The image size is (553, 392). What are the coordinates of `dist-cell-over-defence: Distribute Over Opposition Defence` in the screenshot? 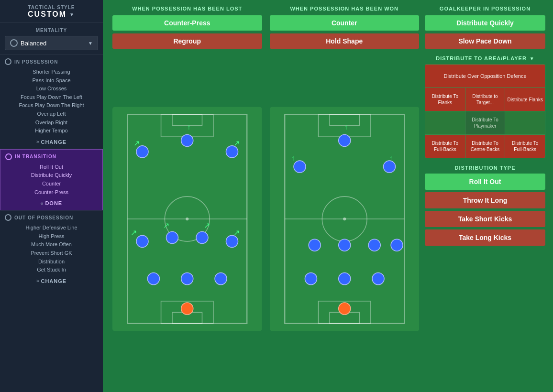 It's located at (485, 76).